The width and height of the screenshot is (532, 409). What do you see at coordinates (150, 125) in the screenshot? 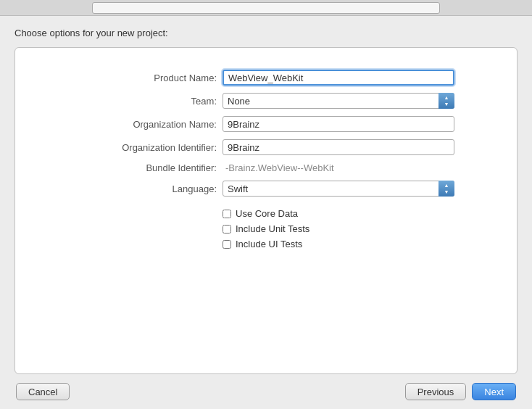
I see `org-name-label: Organization Name:` at bounding box center [150, 125].